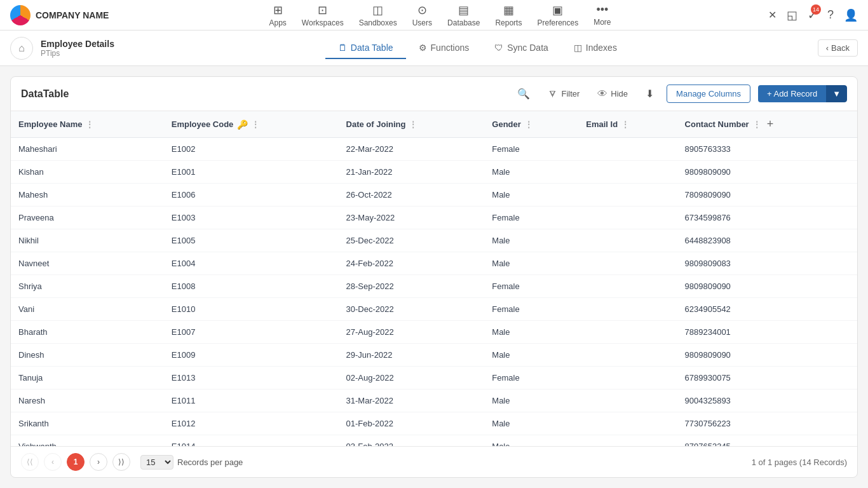 The image size is (868, 488). Describe the element at coordinates (366, 48) in the screenshot. I see `tab-data-table: 🗒 Data Table` at that location.